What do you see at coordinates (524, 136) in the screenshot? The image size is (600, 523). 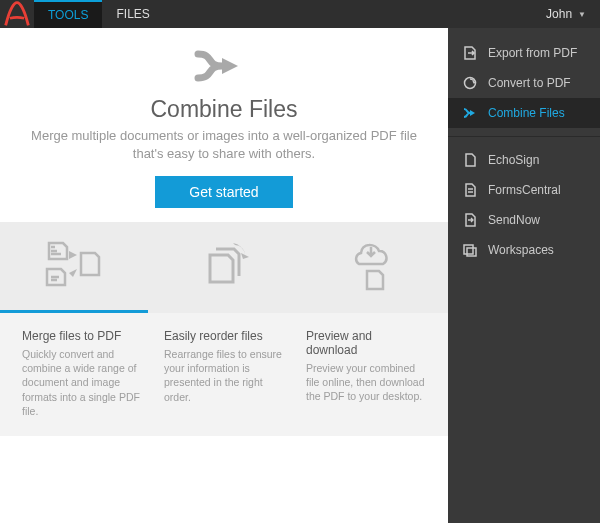 I see `sidebar-separator` at bounding box center [524, 136].